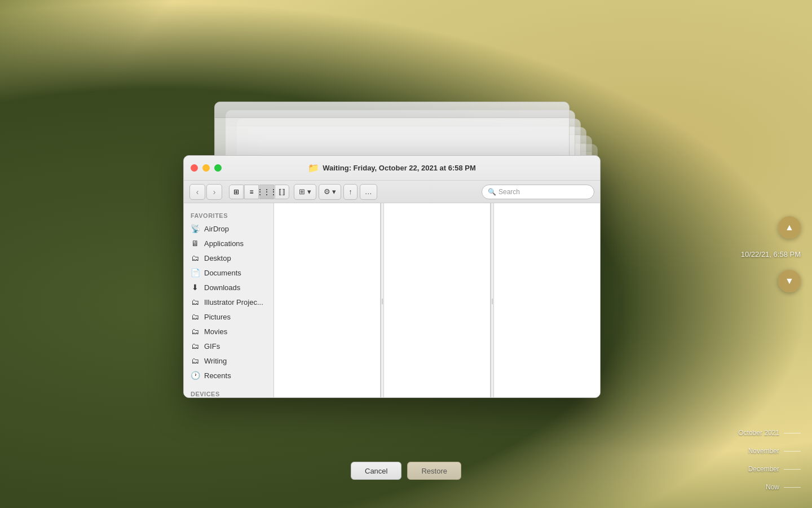 The image size is (812, 508). I want to click on timeline-item-december: December, so click(775, 469).